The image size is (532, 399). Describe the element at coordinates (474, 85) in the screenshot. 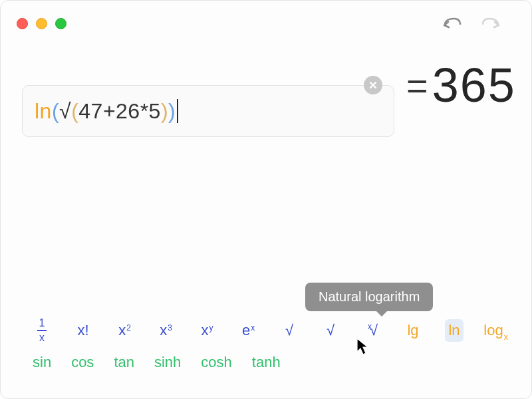

I see `result-value: 365` at that location.